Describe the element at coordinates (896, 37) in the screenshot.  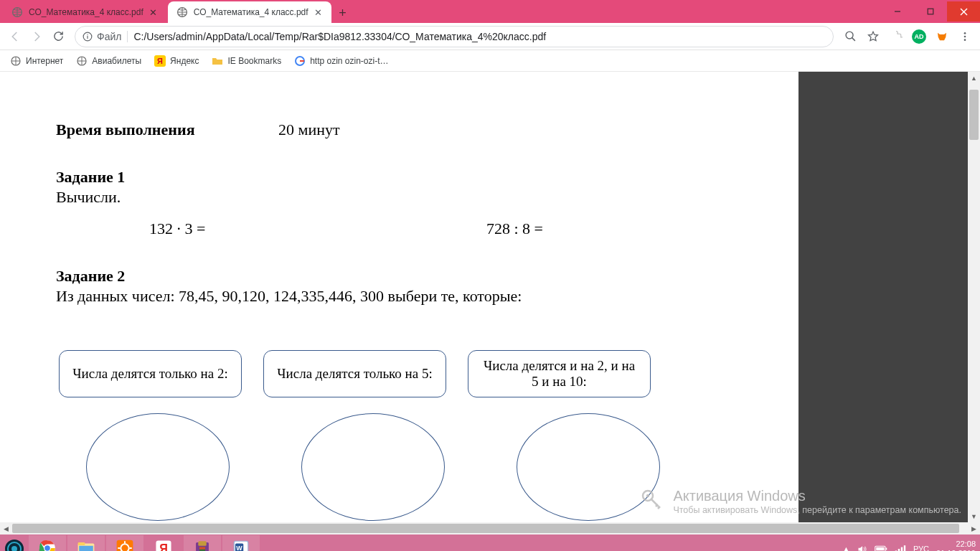
I see `extension-icon` at that location.